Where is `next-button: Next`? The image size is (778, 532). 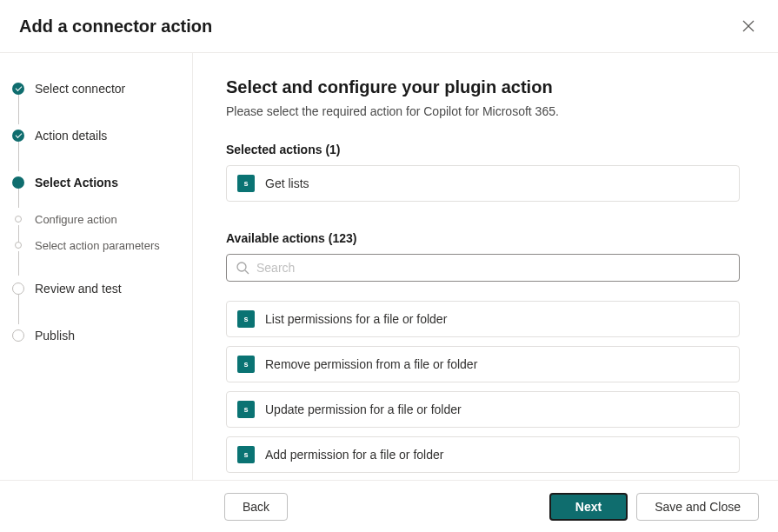
next-button: Next is located at coordinates (588, 507).